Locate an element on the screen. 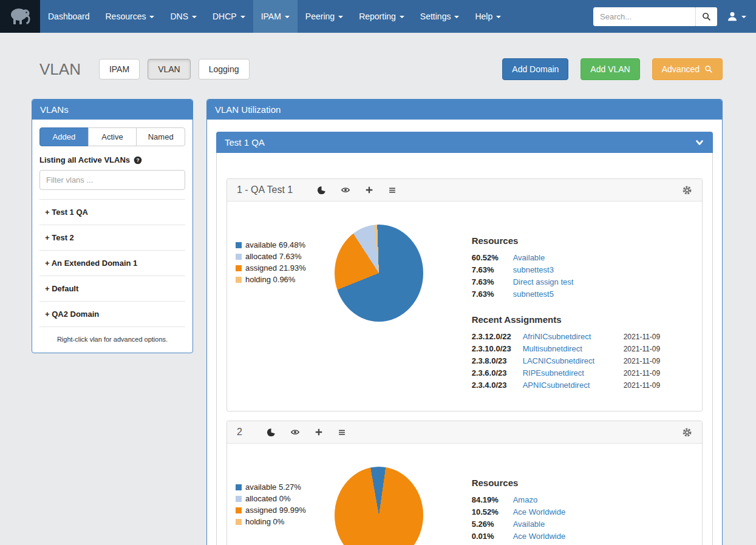 The width and height of the screenshot is (756, 545). nav-label: Resources is located at coordinates (126, 16).